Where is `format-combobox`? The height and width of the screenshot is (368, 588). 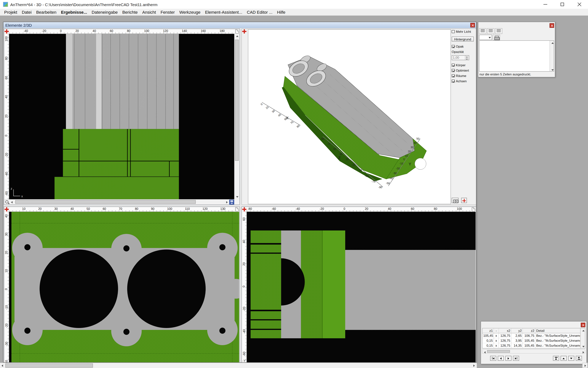 format-combobox is located at coordinates (486, 37).